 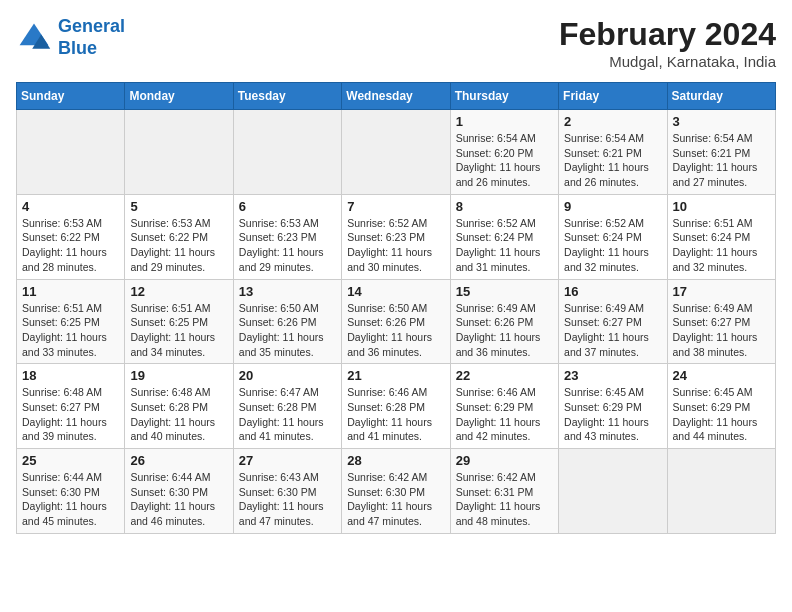 I want to click on calendar-cell: 9Sunrise: 6:52 AMSunset: 6:24 PMDaylight…, so click(x=613, y=236).